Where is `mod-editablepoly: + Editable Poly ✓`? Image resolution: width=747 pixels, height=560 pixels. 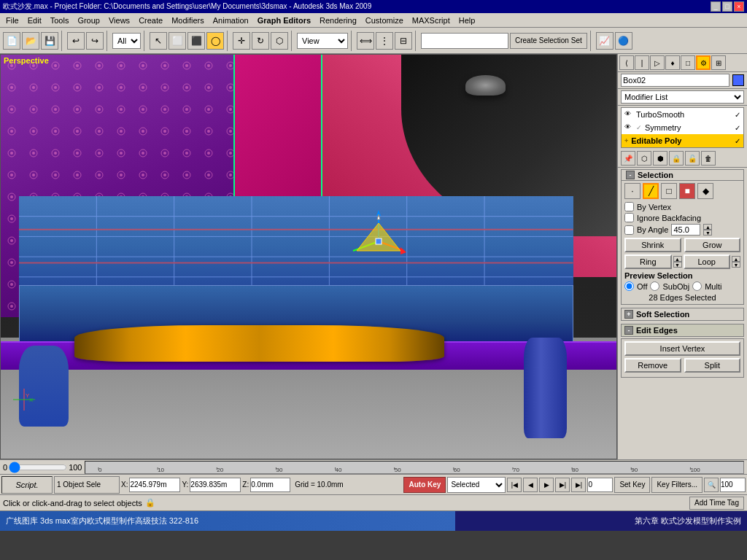 mod-editablepoly: + Editable Poly ✓ is located at coordinates (683, 141).